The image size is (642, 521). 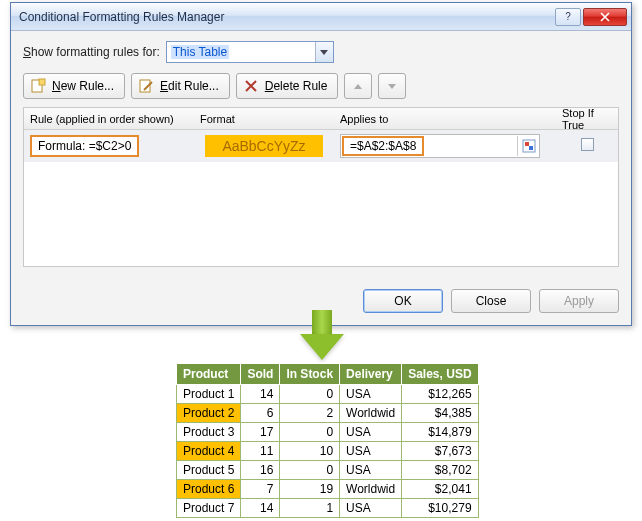 What do you see at coordinates (328, 414) in the screenshot?
I see `table-row: Product 262Worldwid$4,385` at bounding box center [328, 414].